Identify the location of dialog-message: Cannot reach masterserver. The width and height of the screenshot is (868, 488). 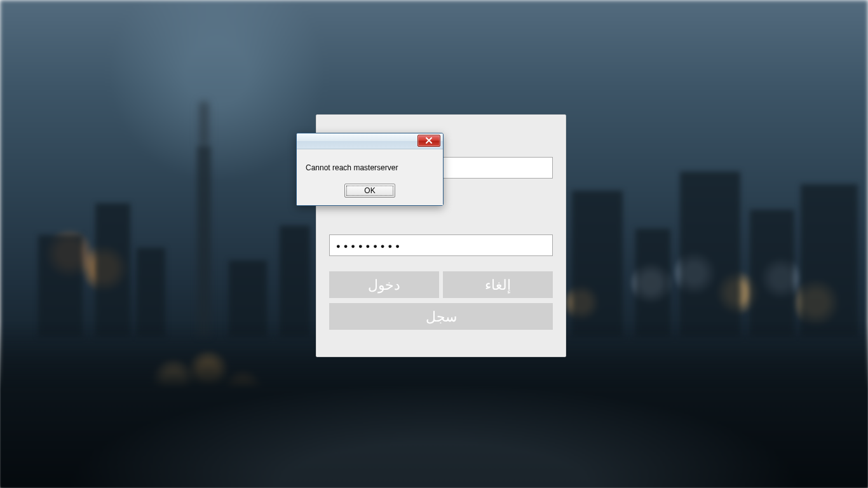
(370, 165).